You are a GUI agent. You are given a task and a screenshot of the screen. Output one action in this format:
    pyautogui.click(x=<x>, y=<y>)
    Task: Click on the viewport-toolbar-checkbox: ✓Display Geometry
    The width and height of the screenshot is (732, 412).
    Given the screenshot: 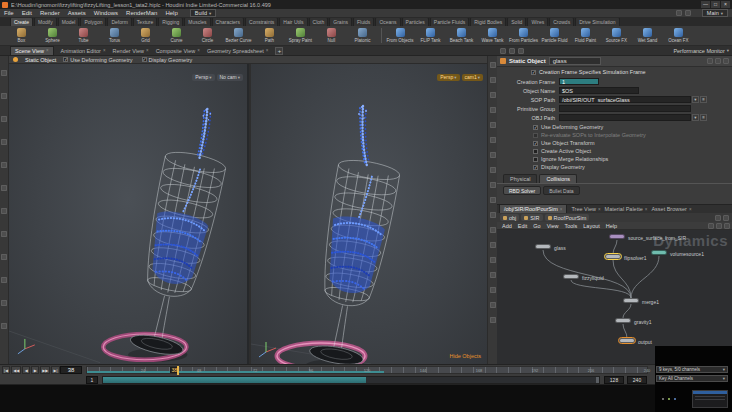 What is the action you would take?
    pyautogui.click(x=168, y=60)
    